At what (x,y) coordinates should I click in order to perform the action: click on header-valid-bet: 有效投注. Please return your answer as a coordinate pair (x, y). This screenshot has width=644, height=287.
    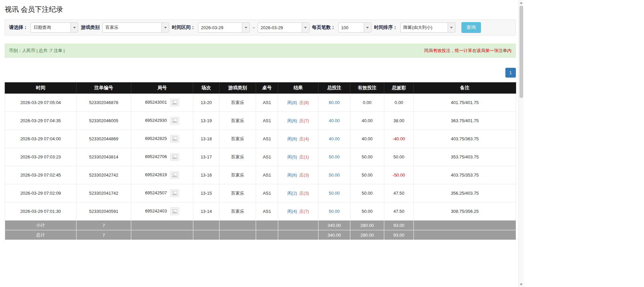
    Looking at the image, I should click on (367, 88).